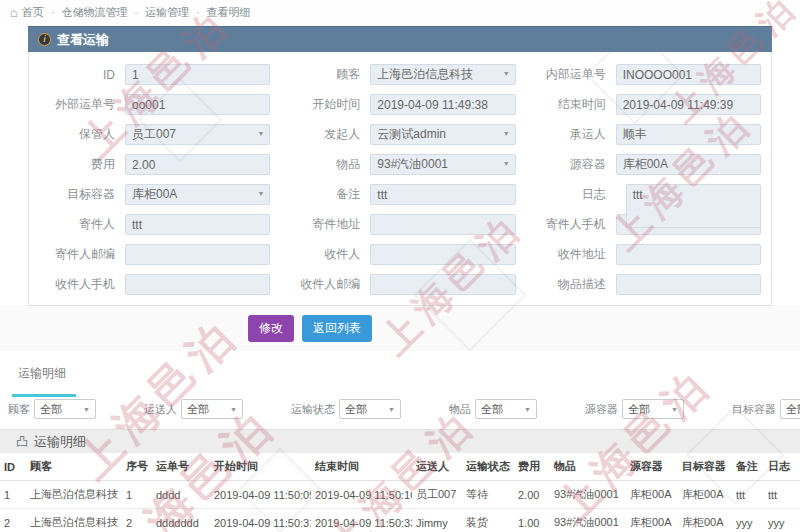 The width and height of the screenshot is (800, 532). What do you see at coordinates (198, 74) in the screenshot?
I see `field-id-input: 1` at bounding box center [198, 74].